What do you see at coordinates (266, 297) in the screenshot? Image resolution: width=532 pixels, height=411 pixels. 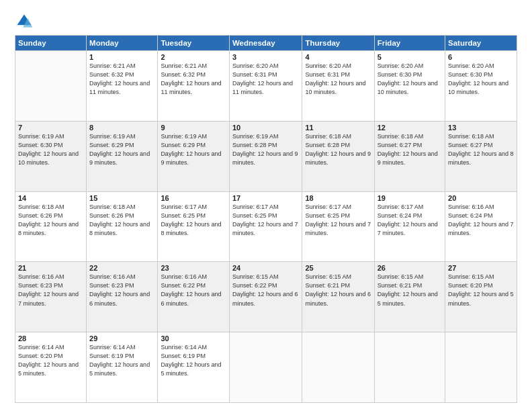 I see `calendar-cell: 24Sunrise: 6:15 AMSunset: 6:22 PMDayligh…` at bounding box center [266, 297].